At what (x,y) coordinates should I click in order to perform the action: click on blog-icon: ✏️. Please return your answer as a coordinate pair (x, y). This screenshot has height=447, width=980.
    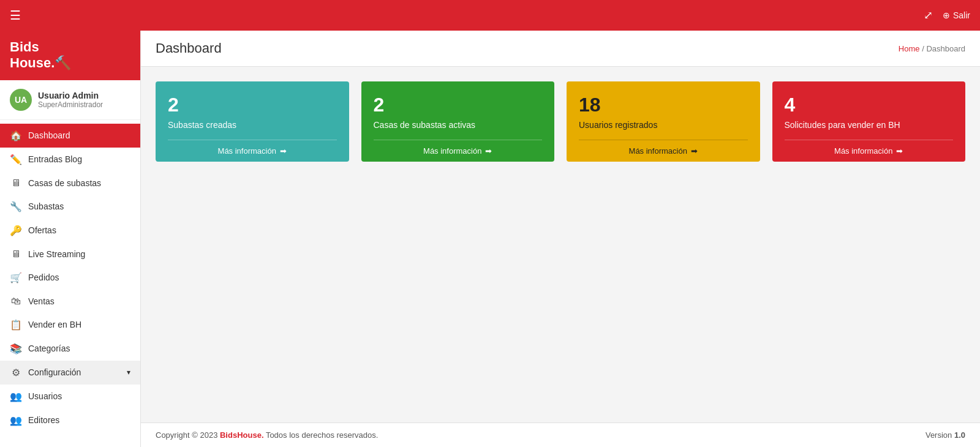
    Looking at the image, I should click on (16, 159).